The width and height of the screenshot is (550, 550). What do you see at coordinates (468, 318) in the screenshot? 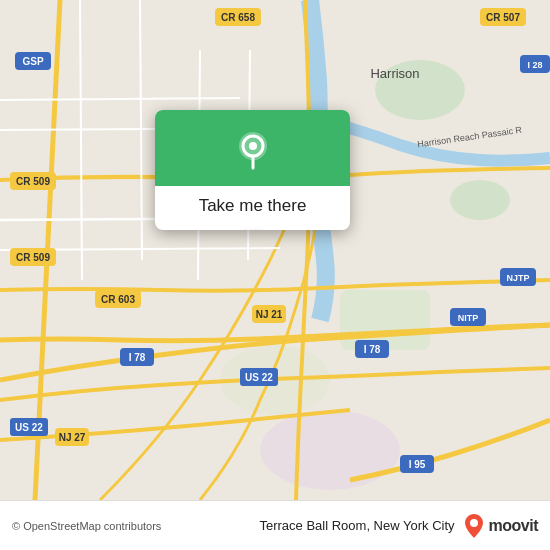
I see `svg-text: NITP` at bounding box center [468, 318].